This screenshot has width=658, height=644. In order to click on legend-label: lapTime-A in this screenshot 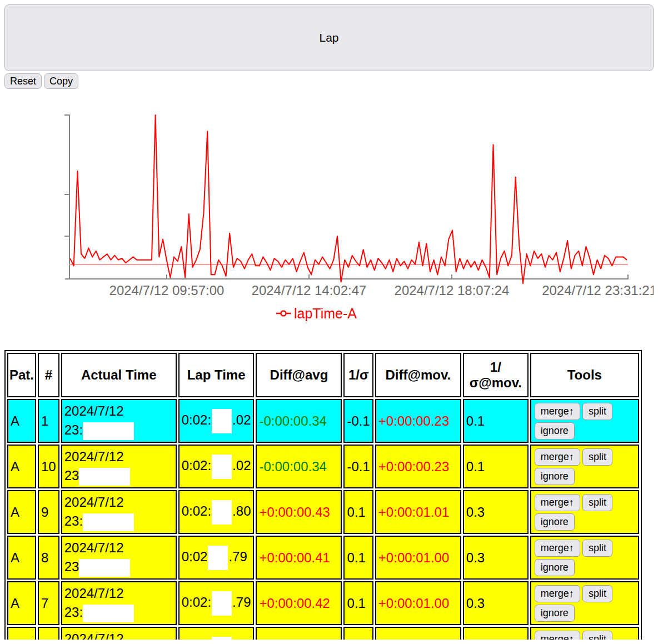, I will do `click(326, 313)`.